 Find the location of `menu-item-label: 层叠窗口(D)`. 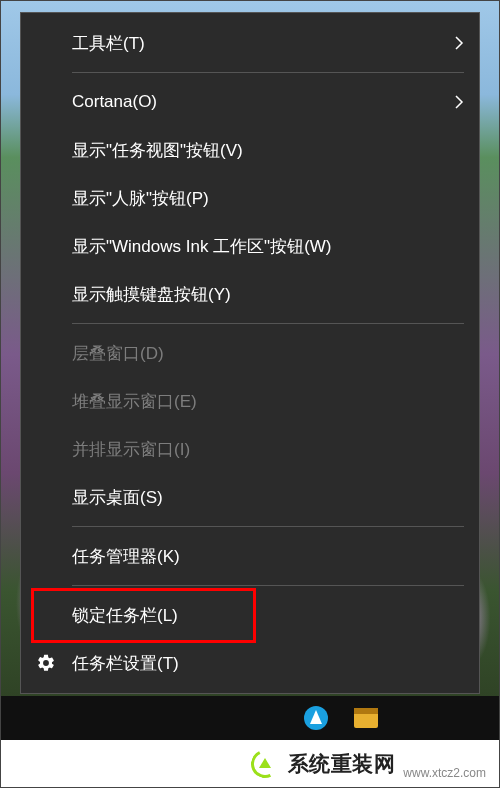

menu-item-label: 层叠窗口(D) is located at coordinates (259, 354).